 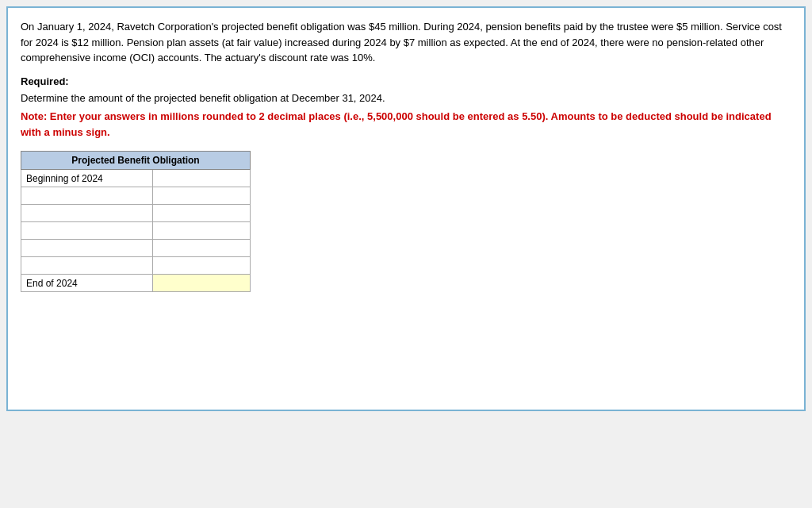 What do you see at coordinates (136, 179) in the screenshot?
I see `table-row: Beginning of 2024` at bounding box center [136, 179].